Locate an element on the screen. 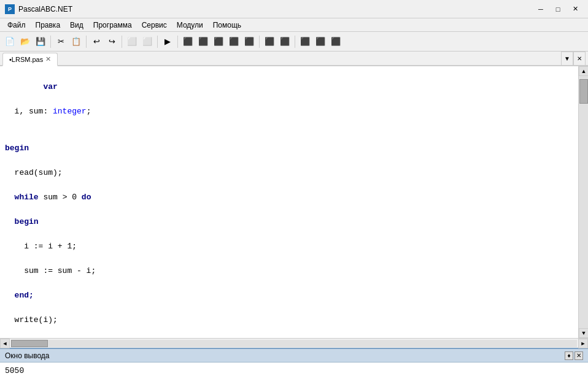 This screenshot has width=588, height=376. tb-action8-button: ⬛ is located at coordinates (269, 42).